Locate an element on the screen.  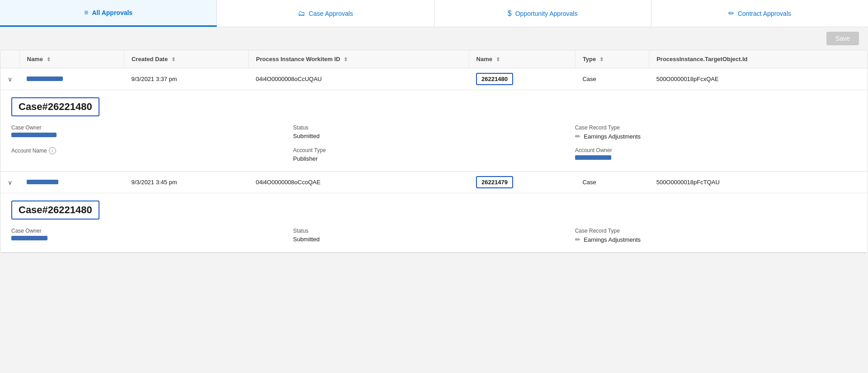
value-status-1: Submitted is located at coordinates (434, 136).